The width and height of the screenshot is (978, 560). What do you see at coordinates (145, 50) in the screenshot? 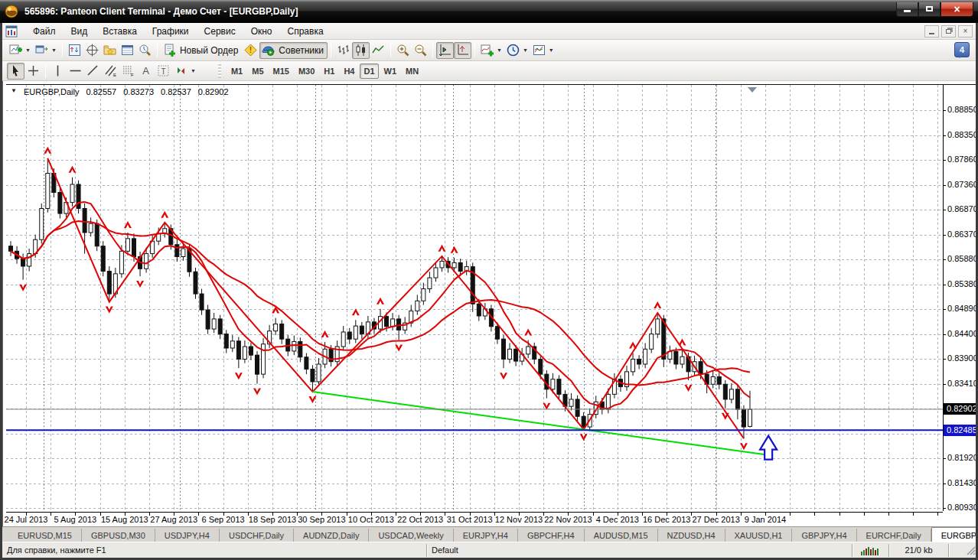
I see `strategy-tester-button` at bounding box center [145, 50].